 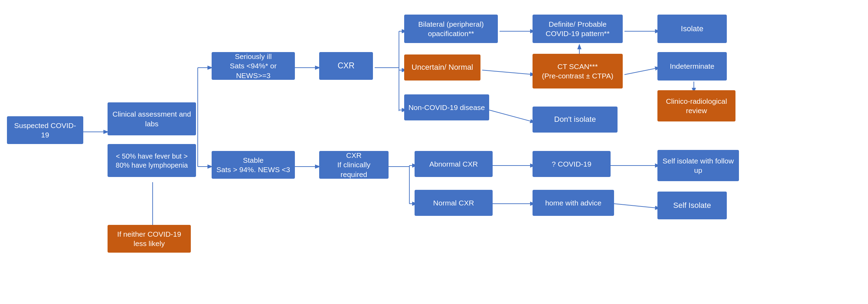 I want to click on node-covid-19-q: ? COVID-19, so click(x=572, y=164).